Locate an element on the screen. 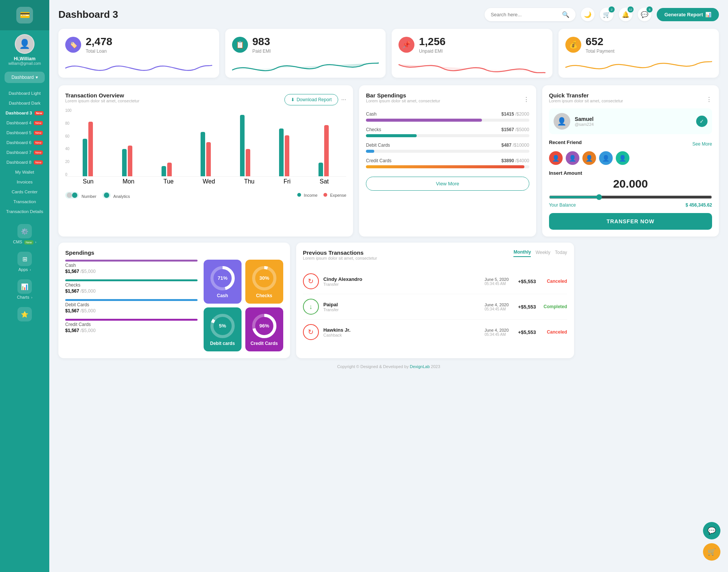 Image resolution: width=728 pixels, height=572 pixels. moon-button: 🌙 is located at coordinates (588, 14).